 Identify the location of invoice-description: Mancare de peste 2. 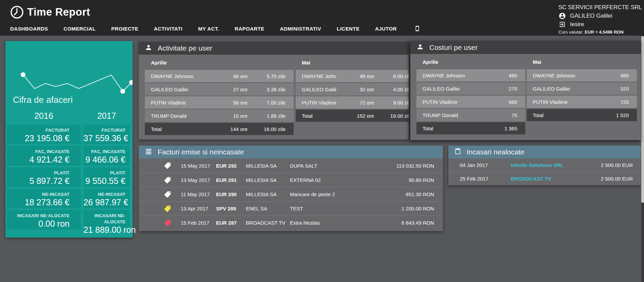
(332, 194).